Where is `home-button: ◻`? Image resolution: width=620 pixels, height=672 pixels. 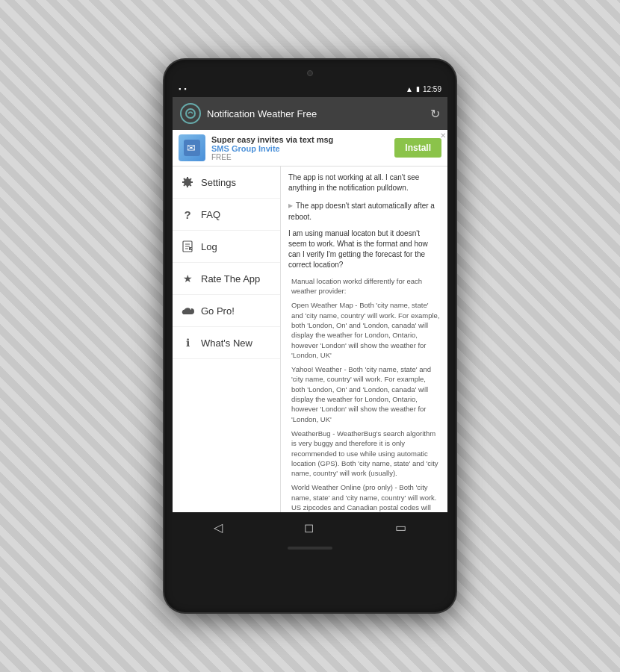
home-button: ◻ is located at coordinates (309, 527).